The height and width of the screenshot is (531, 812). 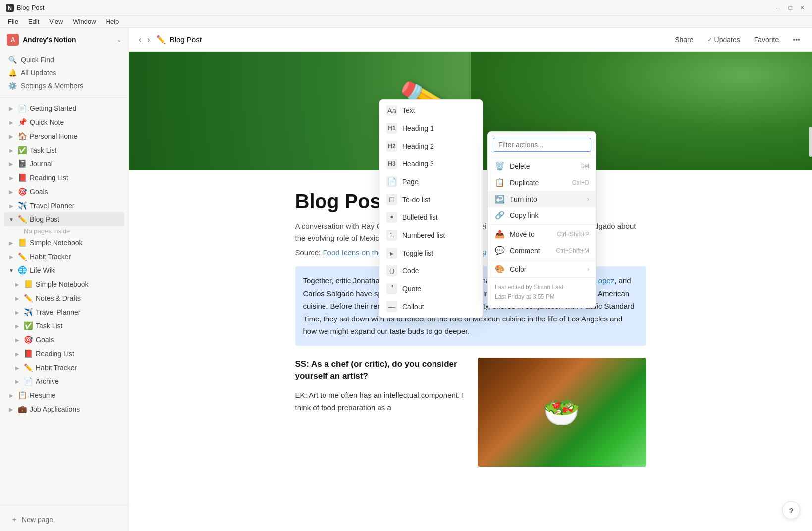 I want to click on page-item-quick-note: ▶ 📌 Quick Note, so click(x=64, y=122).